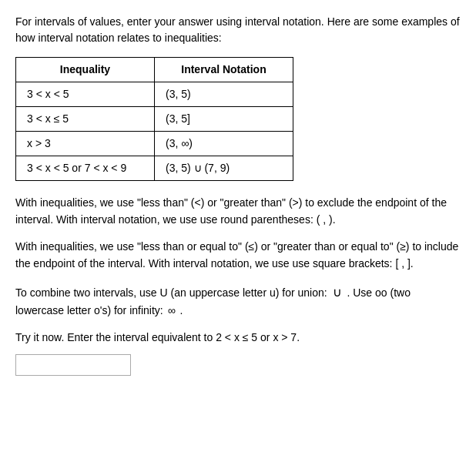  Describe the element at coordinates (238, 338) in the screenshot. I see `try-it-label: Try it now. Enter the interval equivalen…` at that location.